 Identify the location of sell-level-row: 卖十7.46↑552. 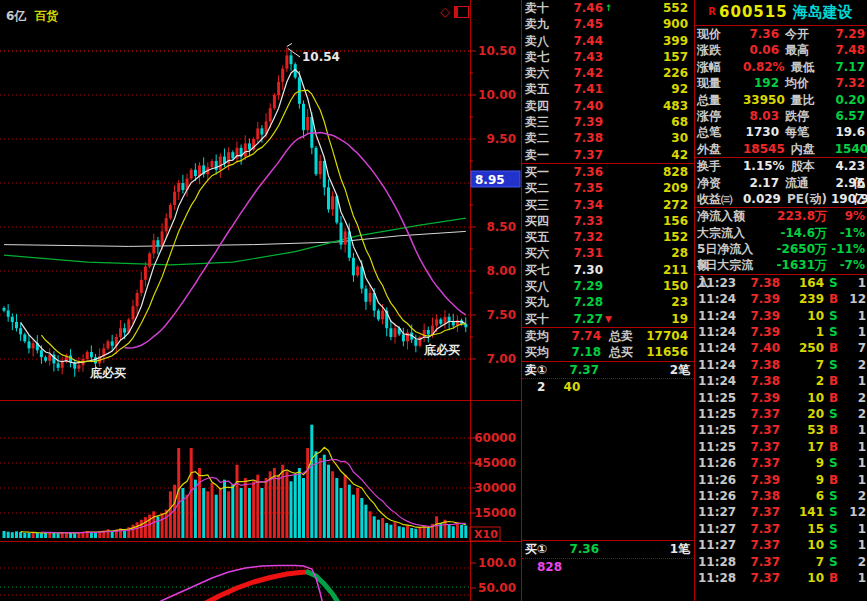
(608, 8).